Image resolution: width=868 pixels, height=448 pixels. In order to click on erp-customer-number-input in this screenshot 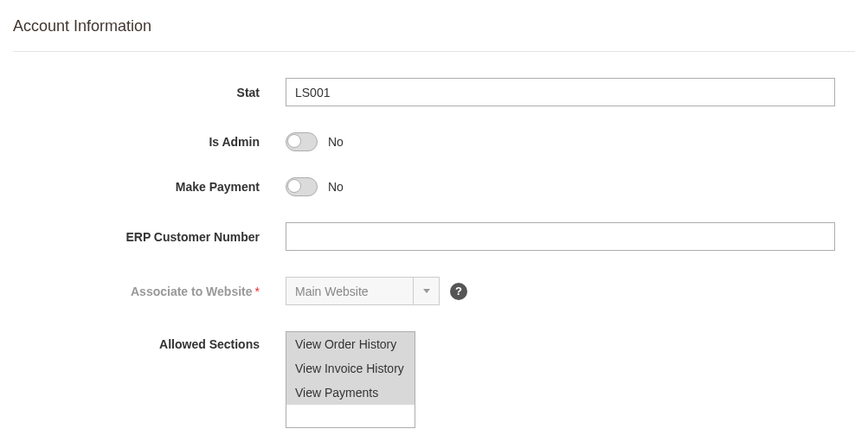, I will do `click(561, 237)`.